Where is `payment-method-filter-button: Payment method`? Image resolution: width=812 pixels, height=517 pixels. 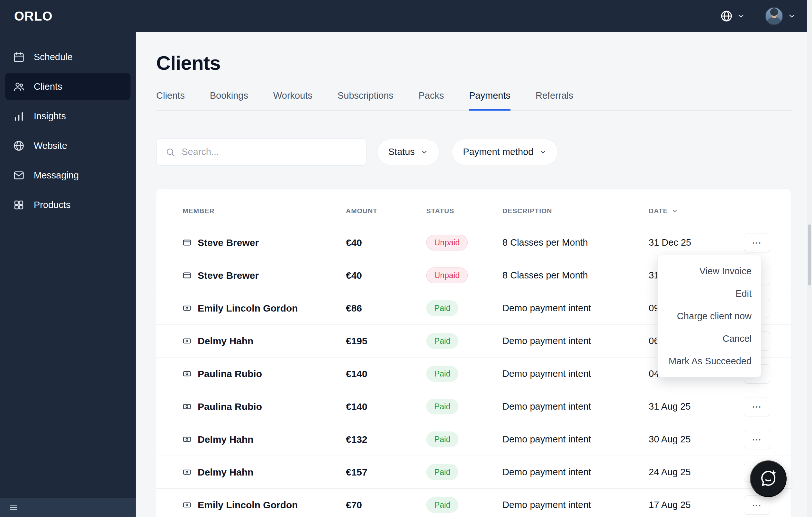 payment-method-filter-button: Payment method is located at coordinates (505, 152).